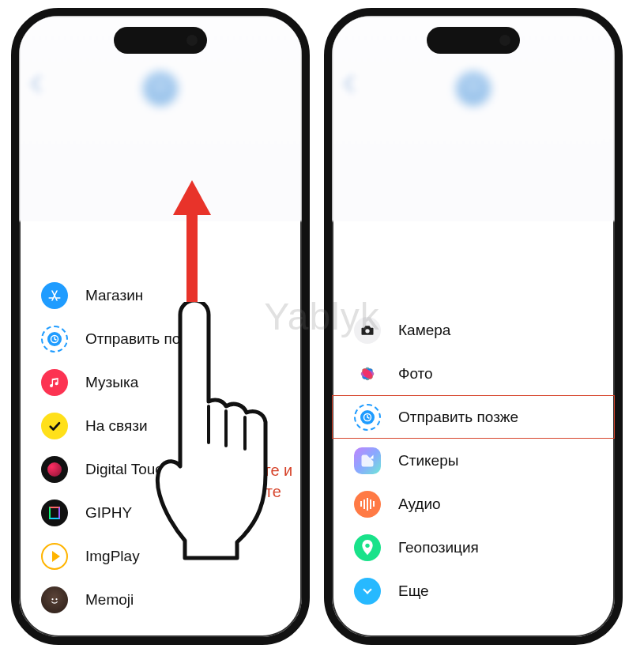  What do you see at coordinates (160, 296) in the screenshot?
I see `menu-item-store: Магазин` at bounding box center [160, 296].